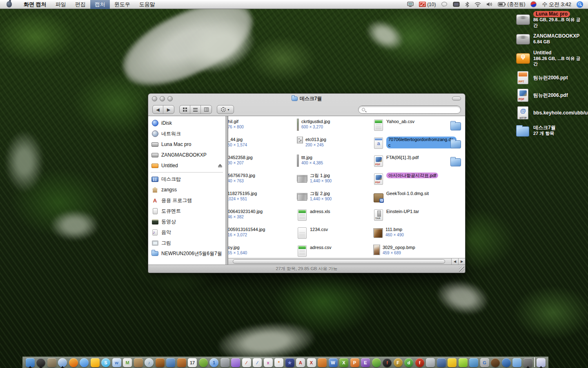  Describe the element at coordinates (187, 243) in the screenshot. I see `sidebar-item-그림: 그림` at that location.